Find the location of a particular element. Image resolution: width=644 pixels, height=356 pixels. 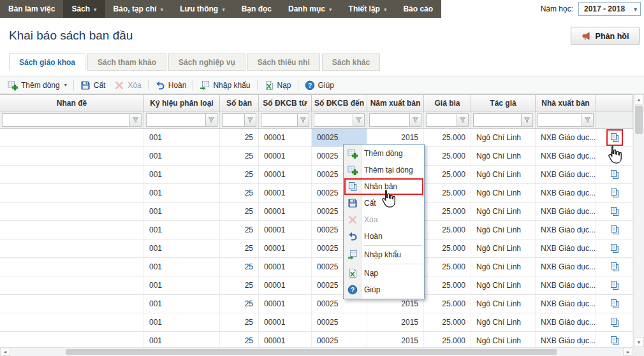

filter-button-so-dkcb-tu is located at coordinates (304, 120).